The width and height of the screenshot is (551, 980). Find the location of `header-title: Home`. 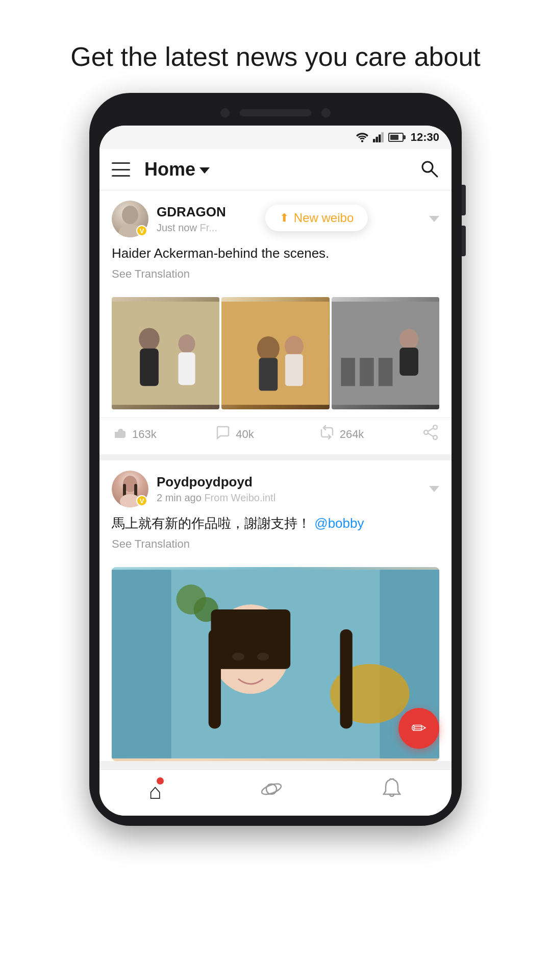

header-title: Home is located at coordinates (177, 169).